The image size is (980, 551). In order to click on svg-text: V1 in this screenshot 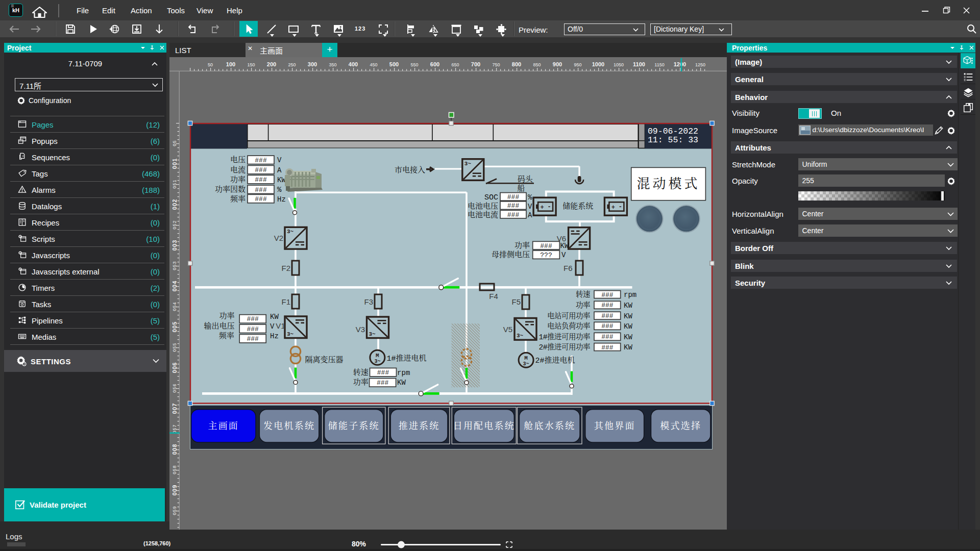, I will do `click(280, 325)`.